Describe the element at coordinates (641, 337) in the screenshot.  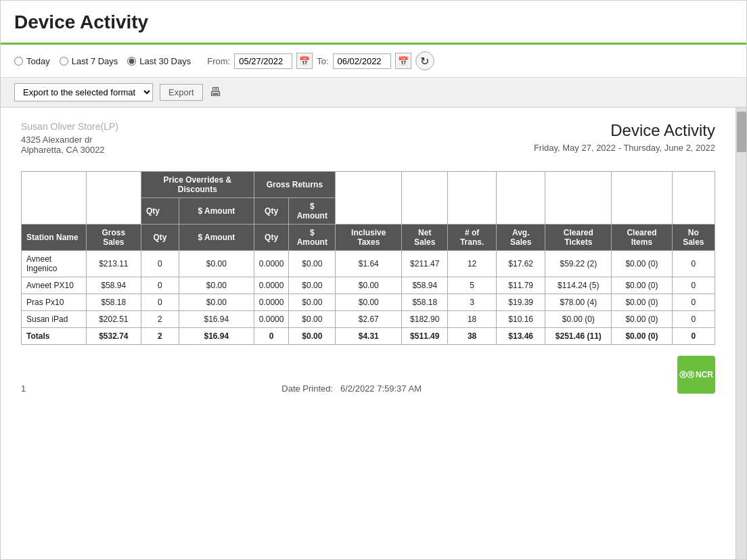
I see `totals-cleared-items: $0.00 (0)` at that location.